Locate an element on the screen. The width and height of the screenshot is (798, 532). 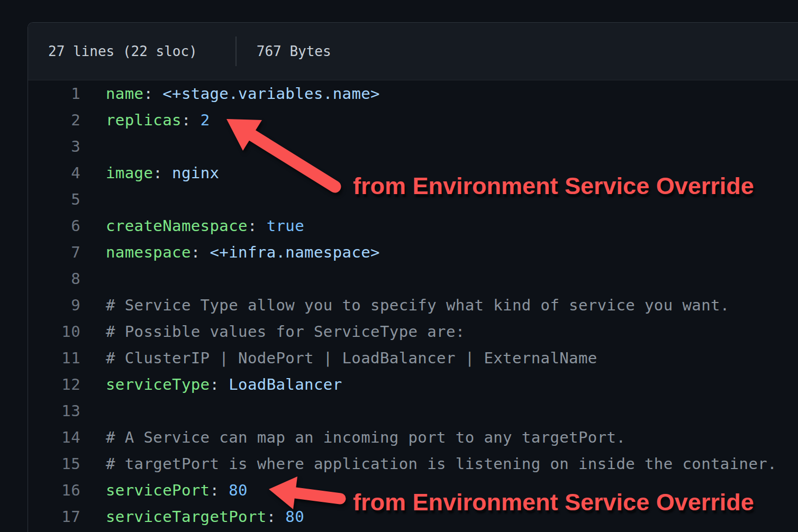
code-line: 3 is located at coordinates (413, 146).